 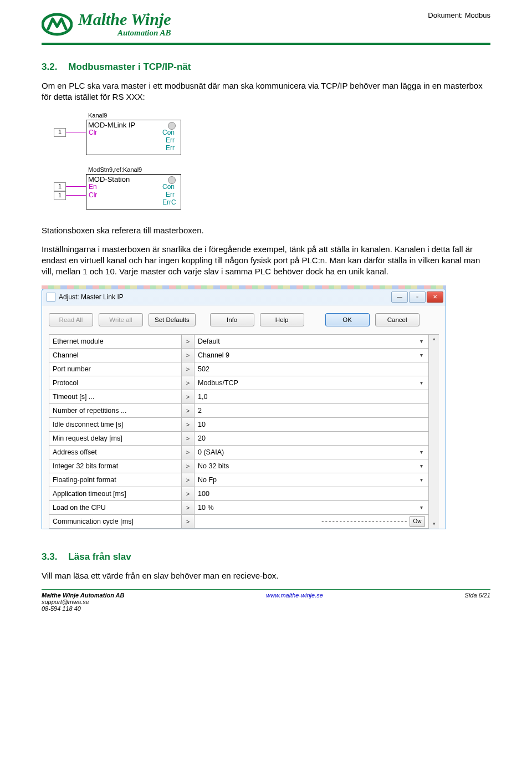 What do you see at coordinates (115, 397) in the screenshot?
I see `property-label: Timeout [s] ...` at bounding box center [115, 397].